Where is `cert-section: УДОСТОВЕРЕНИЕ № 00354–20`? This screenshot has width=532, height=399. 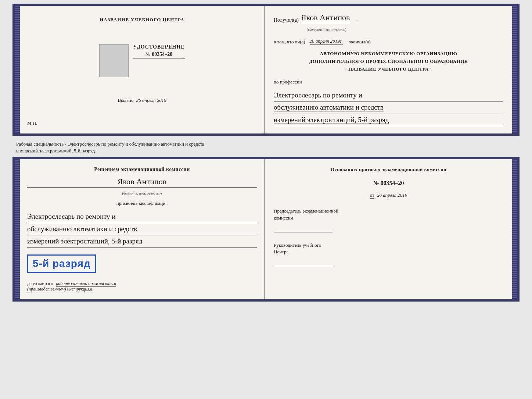 cert-section: УДОСТОВЕРЕНИЕ № 00354–20 is located at coordinates (142, 61).